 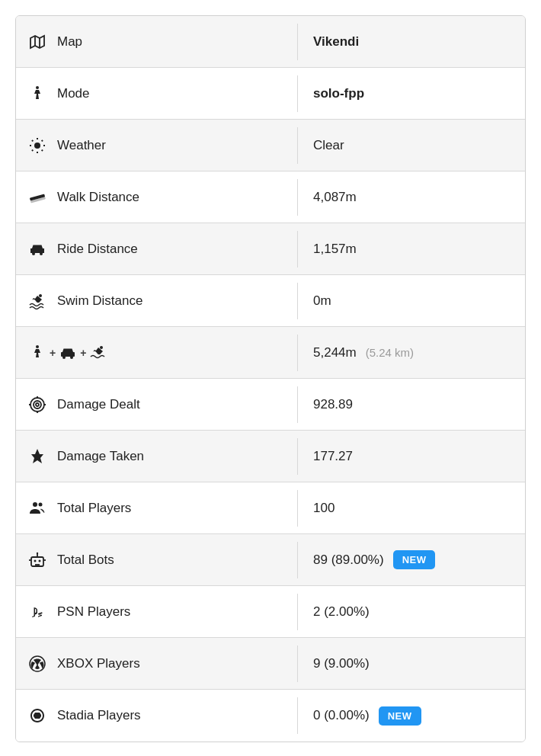 What do you see at coordinates (94, 508) in the screenshot?
I see `total-players-label: Total Players` at bounding box center [94, 508].